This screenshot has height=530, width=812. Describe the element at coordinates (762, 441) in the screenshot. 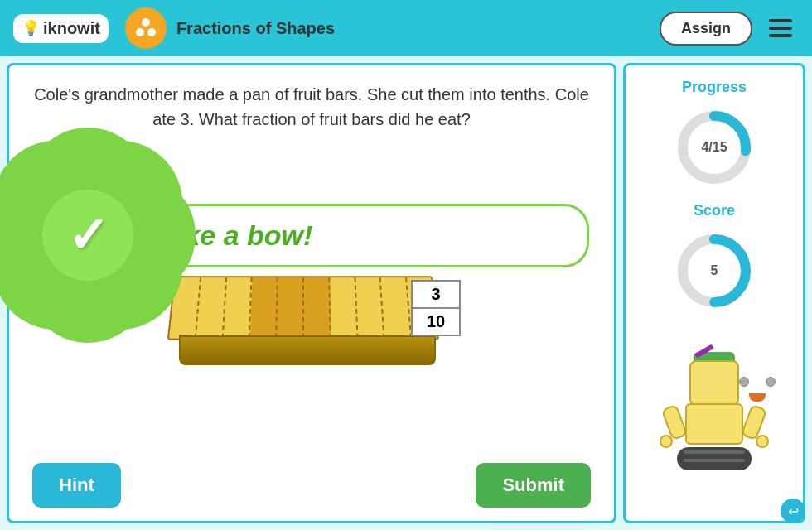

I see `robot-hand-right` at that location.